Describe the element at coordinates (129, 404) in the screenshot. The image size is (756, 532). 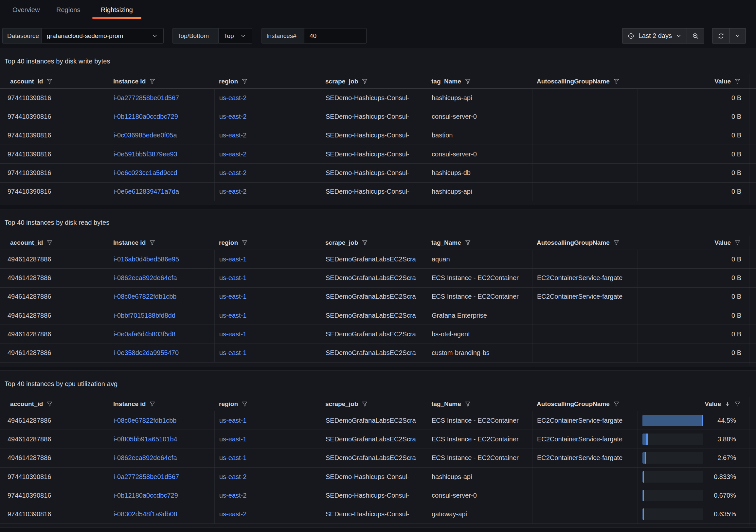
I see `column-header-label: Instance id` at that location.